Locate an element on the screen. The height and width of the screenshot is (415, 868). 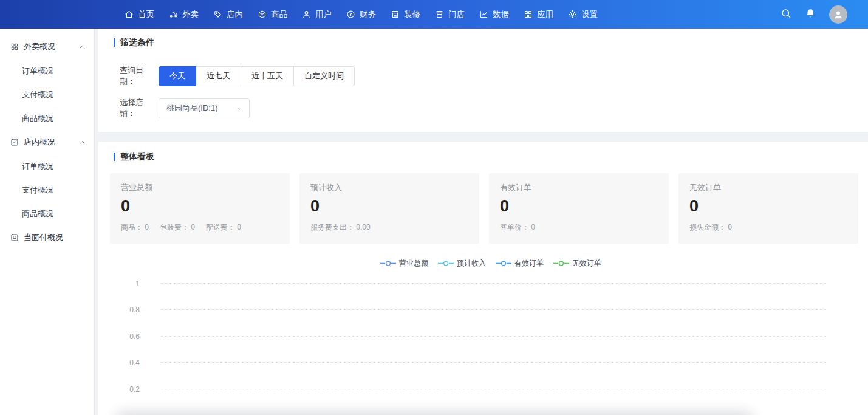
nav-item-2: 外卖 is located at coordinates (183, 15).